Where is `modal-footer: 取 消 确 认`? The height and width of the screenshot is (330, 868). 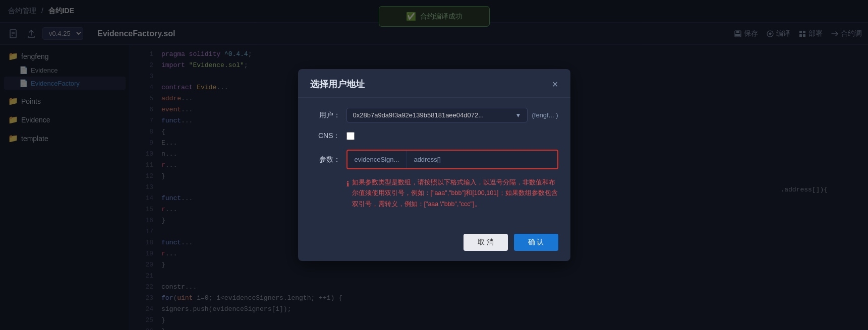
modal-footer: 取 消 确 认 is located at coordinates (434, 244).